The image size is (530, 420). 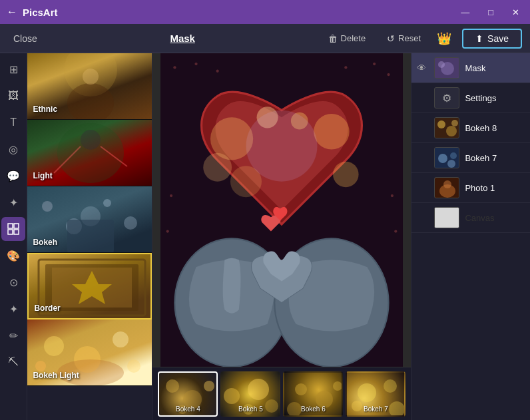 I want to click on filmstrip-bokeh4-label: Bokeh 4, so click(x=188, y=409).